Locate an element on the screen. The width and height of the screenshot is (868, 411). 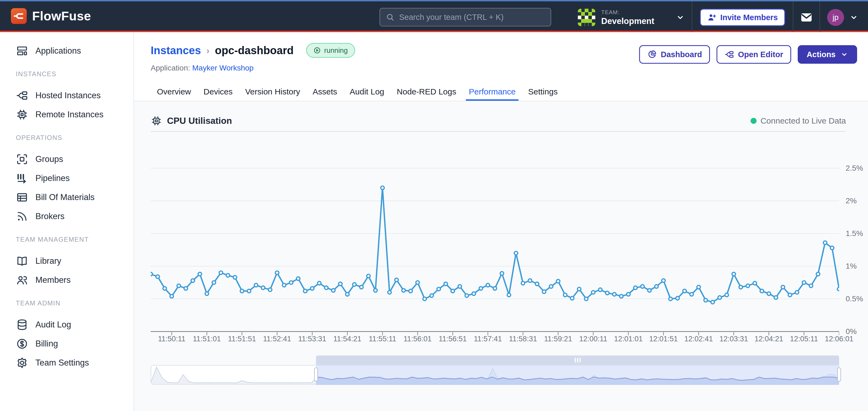
sidebar-item-bill-of-materials: Bill Of Materials is located at coordinates (67, 197).